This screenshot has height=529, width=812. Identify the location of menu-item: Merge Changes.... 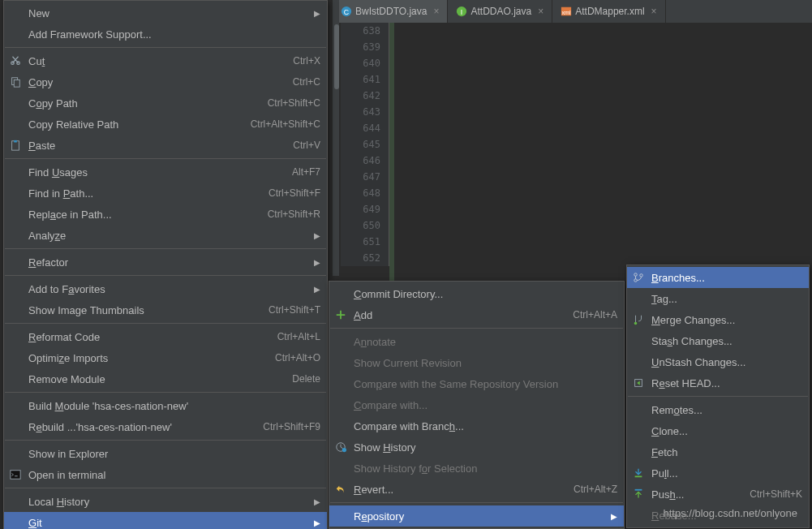
(718, 320).